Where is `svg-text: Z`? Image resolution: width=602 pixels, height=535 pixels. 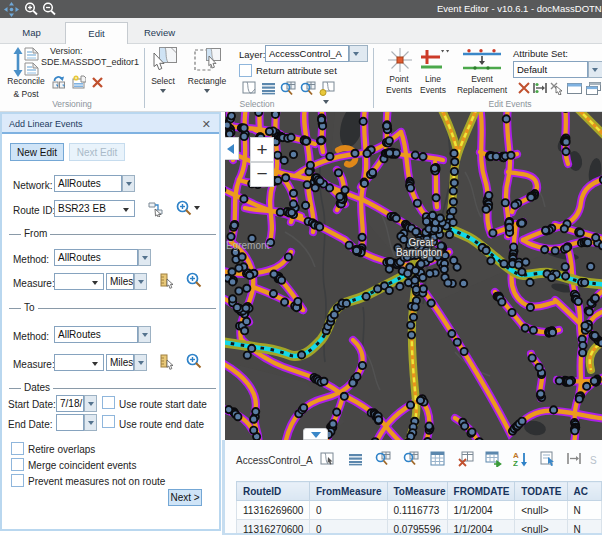 svg-text: Z is located at coordinates (516, 463).